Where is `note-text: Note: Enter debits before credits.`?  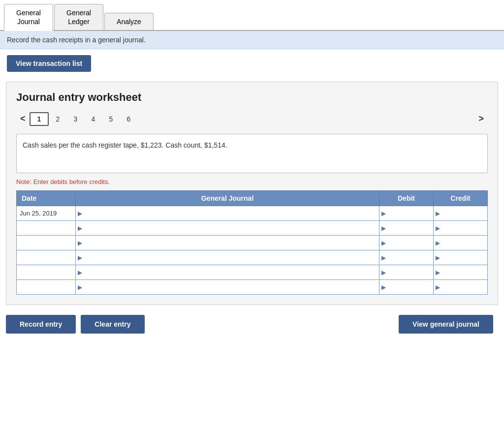 note-text: Note: Enter debits before credits. is located at coordinates (252, 182).